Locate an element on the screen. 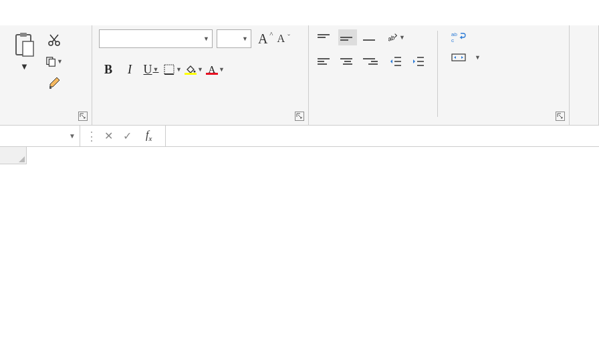  decrease-indent-button is located at coordinates (396, 61).